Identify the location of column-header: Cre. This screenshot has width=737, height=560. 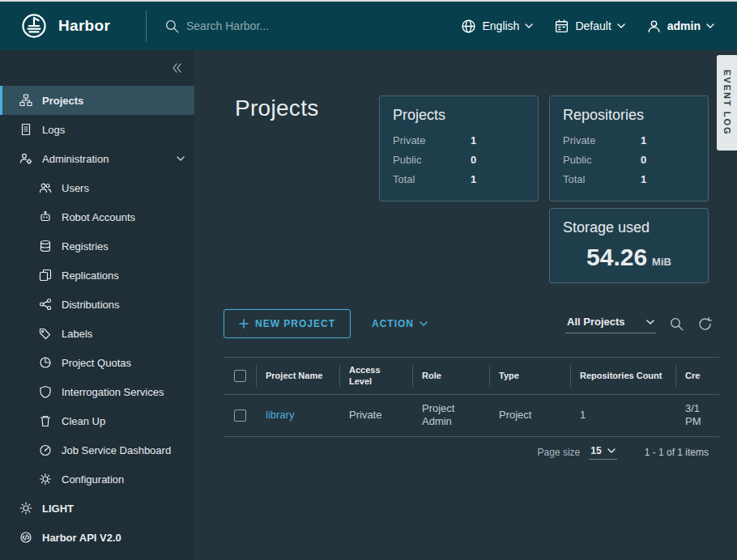
(697, 375).